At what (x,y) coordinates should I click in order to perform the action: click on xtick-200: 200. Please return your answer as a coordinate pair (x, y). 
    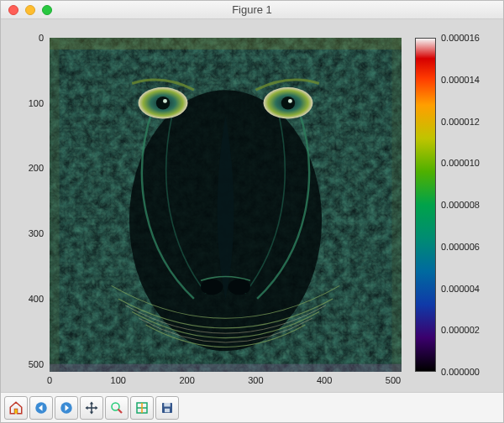
    Looking at the image, I should click on (187, 380).